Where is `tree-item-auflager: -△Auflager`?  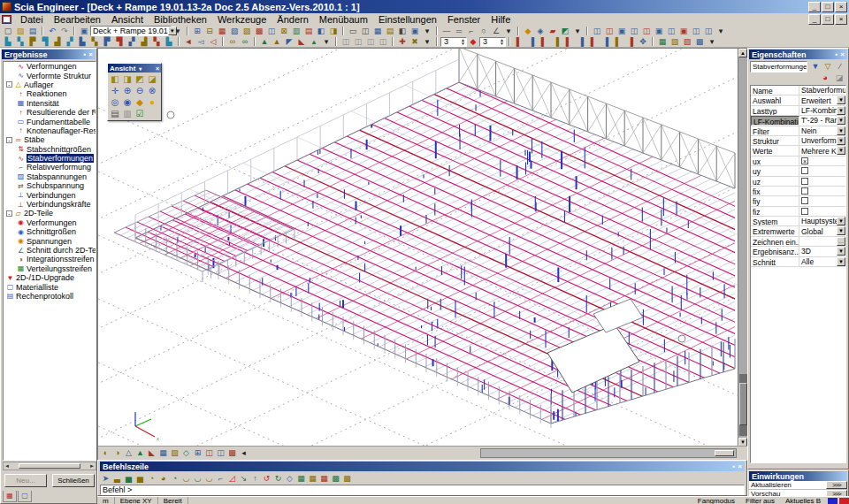 tree-item-auflager: -△Auflager is located at coordinates (50, 85).